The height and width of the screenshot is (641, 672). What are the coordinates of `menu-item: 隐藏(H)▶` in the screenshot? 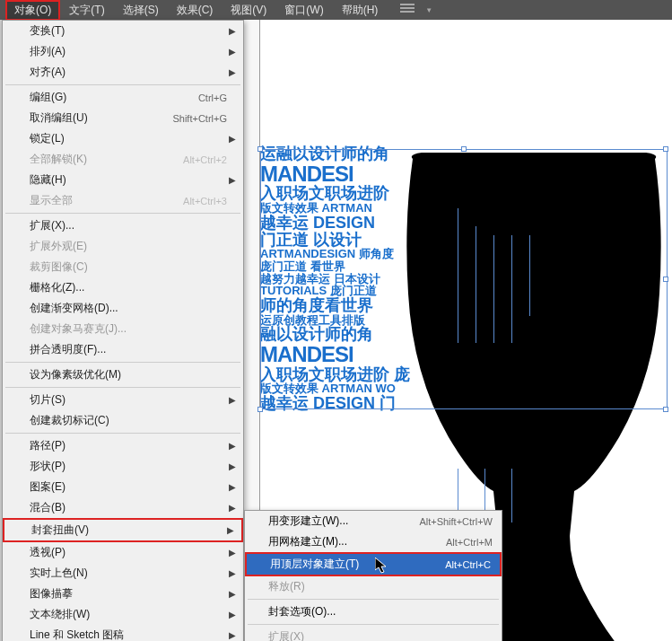 It's located at (123, 180).